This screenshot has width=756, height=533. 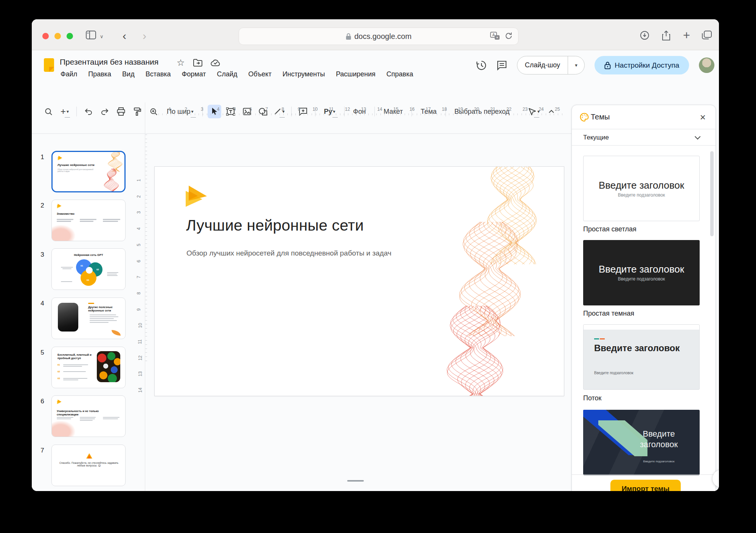 What do you see at coordinates (116, 333) in the screenshot?
I see `leaf-decoration` at bounding box center [116, 333].